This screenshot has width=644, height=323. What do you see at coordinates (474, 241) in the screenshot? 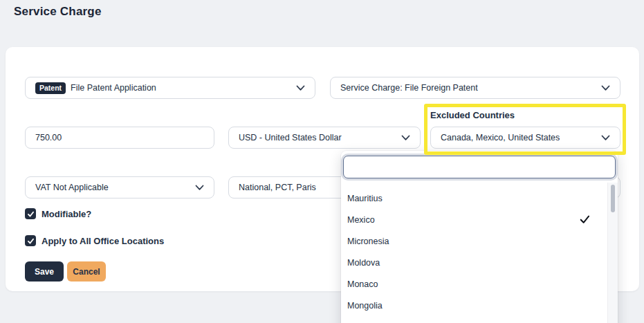
I see `country-option: Micronesia` at bounding box center [474, 241].